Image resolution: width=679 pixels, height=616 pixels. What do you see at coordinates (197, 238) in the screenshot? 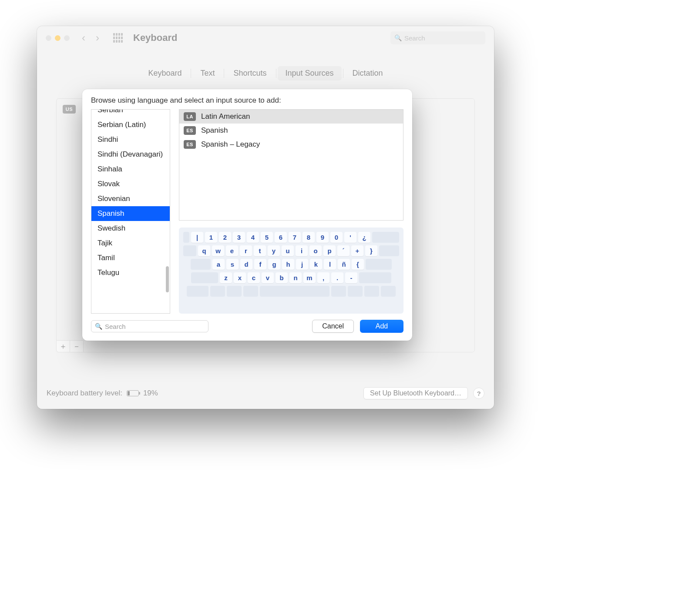
I see `key: |` at bounding box center [197, 238].